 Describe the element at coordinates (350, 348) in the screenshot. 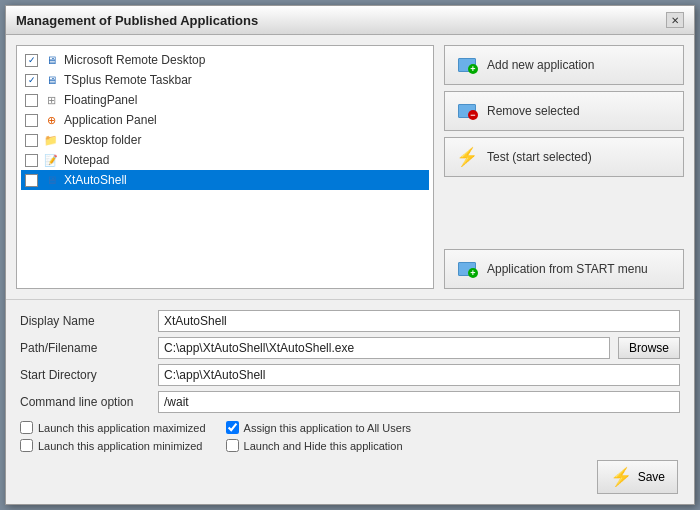

I see `path-row: Path/Filename Browse` at that location.